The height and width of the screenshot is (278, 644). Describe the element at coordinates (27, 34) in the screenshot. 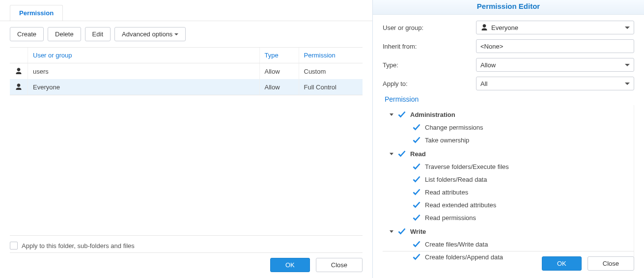

I see `create-button: Create` at that location.